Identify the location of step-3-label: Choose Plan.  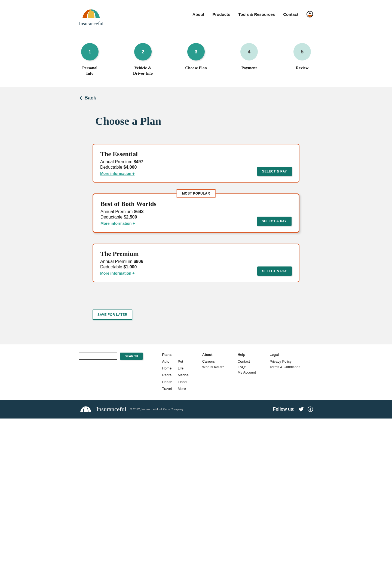
(196, 68).